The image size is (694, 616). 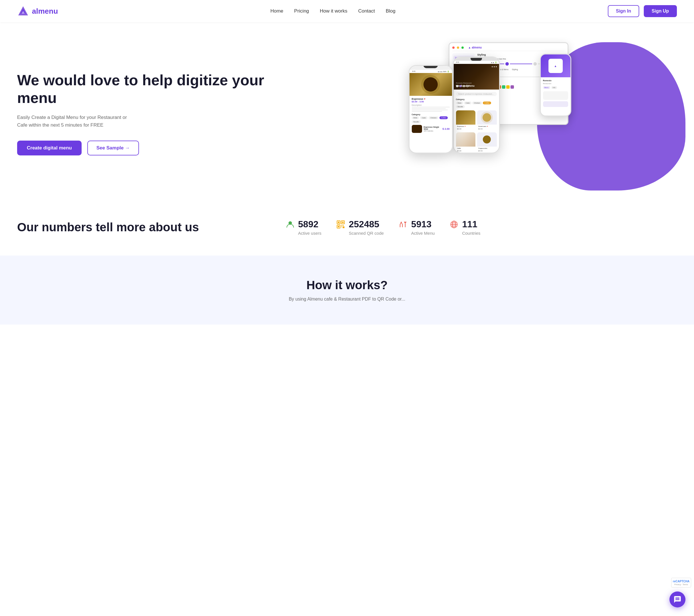 I want to click on swatch-purple, so click(x=512, y=87).